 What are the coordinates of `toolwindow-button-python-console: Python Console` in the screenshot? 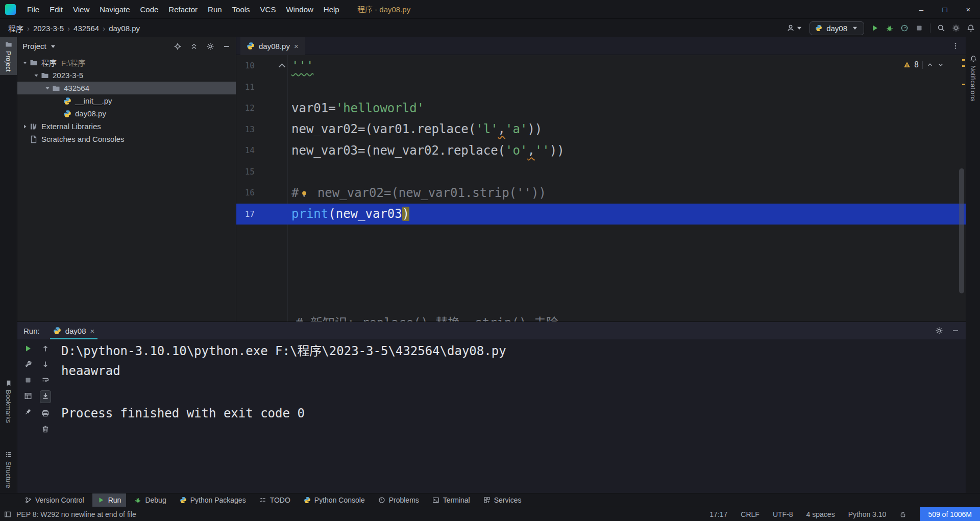 It's located at (334, 500).